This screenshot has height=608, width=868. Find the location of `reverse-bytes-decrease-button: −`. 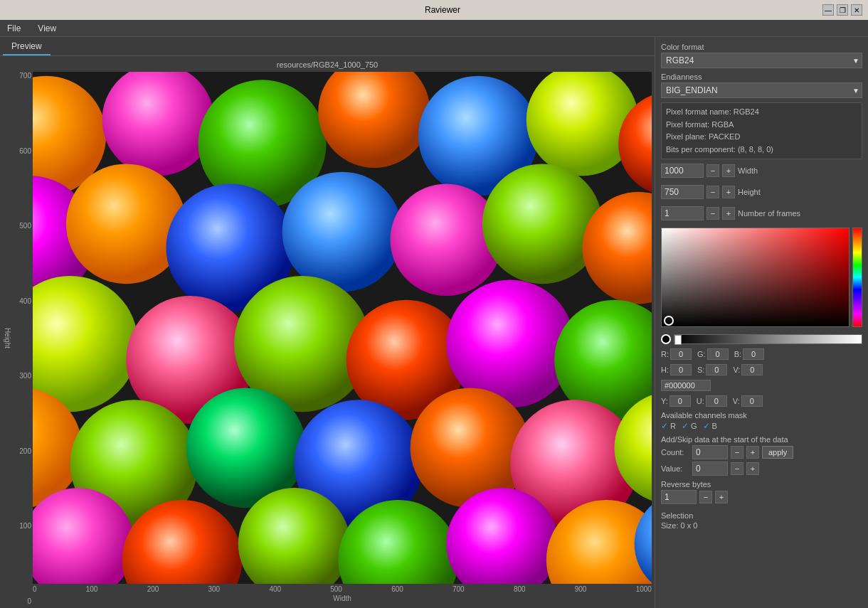

reverse-bytes-decrease-button: − is located at coordinates (706, 497).